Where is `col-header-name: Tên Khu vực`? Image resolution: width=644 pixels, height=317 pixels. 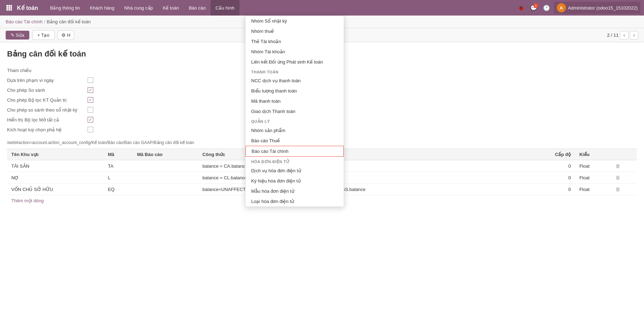 col-header-name: Tên Khu vực is located at coordinates (55, 155).